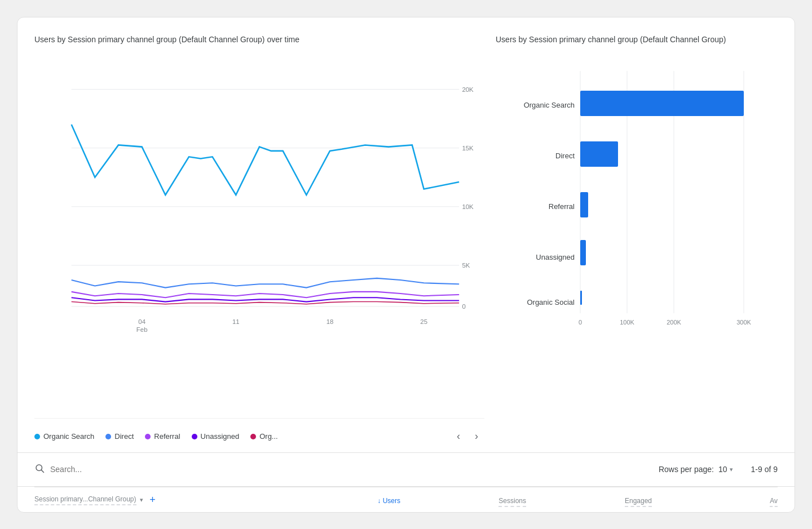 The image size is (812, 529). What do you see at coordinates (774, 502) in the screenshot?
I see `col-av-label: Av` at bounding box center [774, 502].